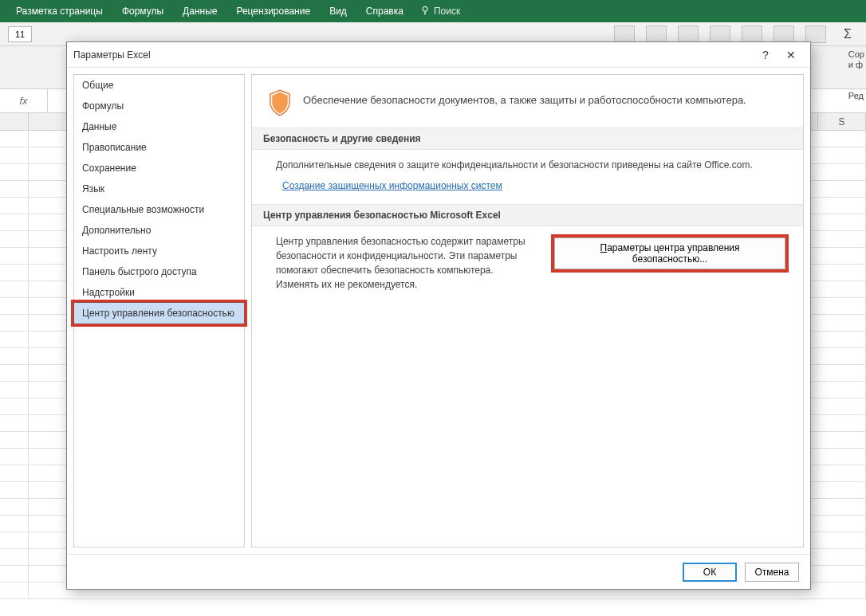 The height and width of the screenshot is (616, 866). What do you see at coordinates (338, 11) in the screenshot?
I see `ribbon-tab-view: Вид` at bounding box center [338, 11].